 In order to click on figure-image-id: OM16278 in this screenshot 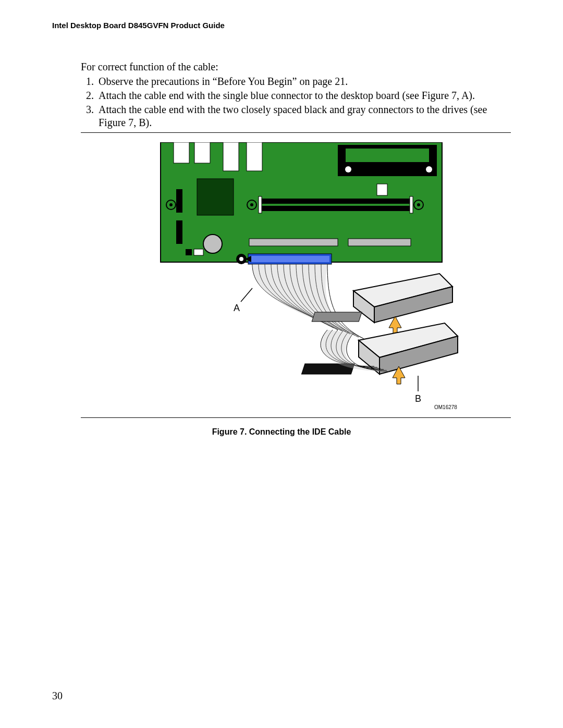, I will do `click(446, 408)`.